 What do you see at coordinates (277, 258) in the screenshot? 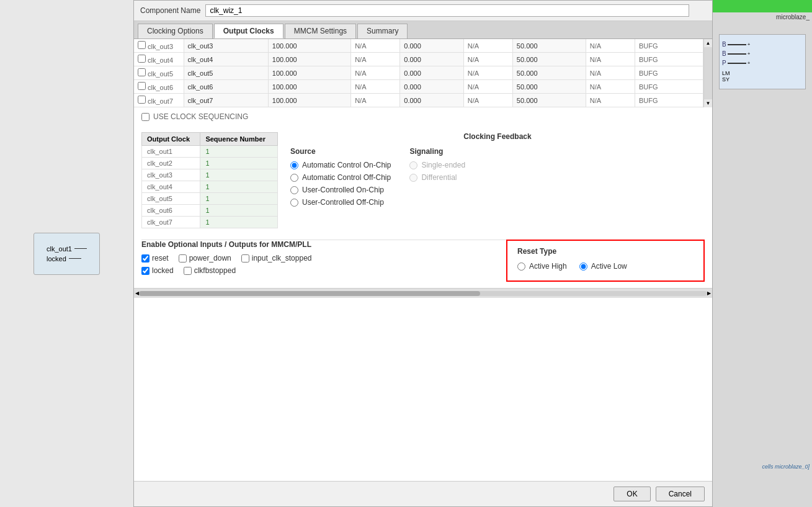
I see `input-clk-stopped-checkbox-item: input_clk_stopped` at bounding box center [277, 258].